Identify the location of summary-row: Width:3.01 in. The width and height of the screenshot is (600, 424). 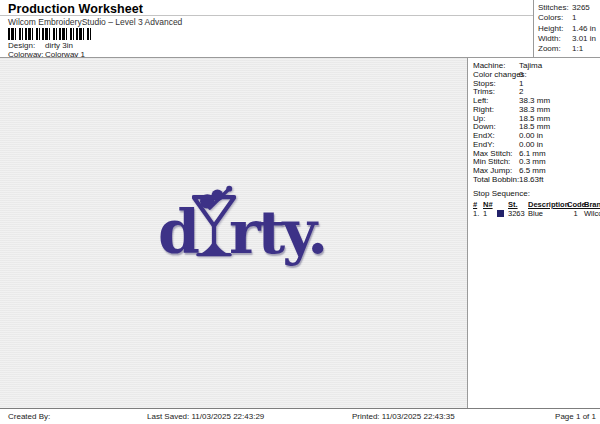
(567, 39).